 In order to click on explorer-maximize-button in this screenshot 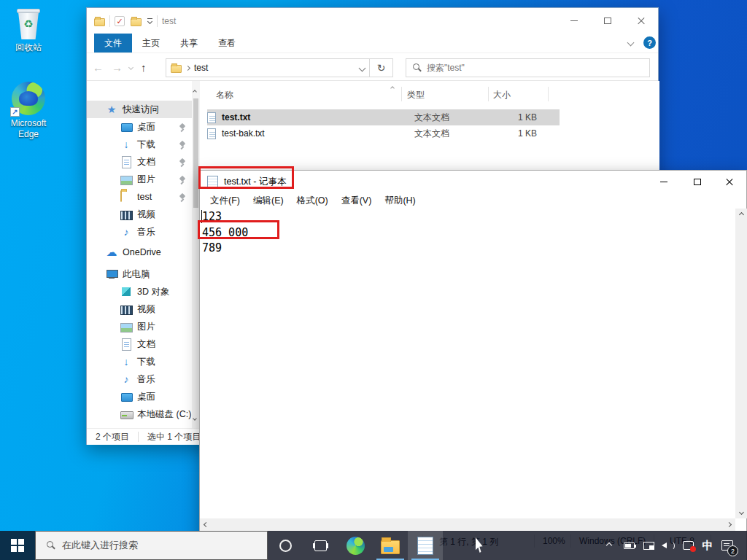, I will do `click(608, 20)`.